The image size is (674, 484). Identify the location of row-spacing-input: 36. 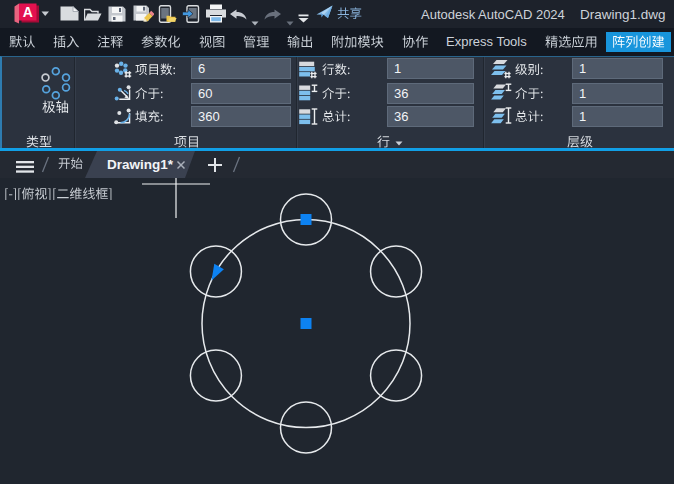
(430, 94).